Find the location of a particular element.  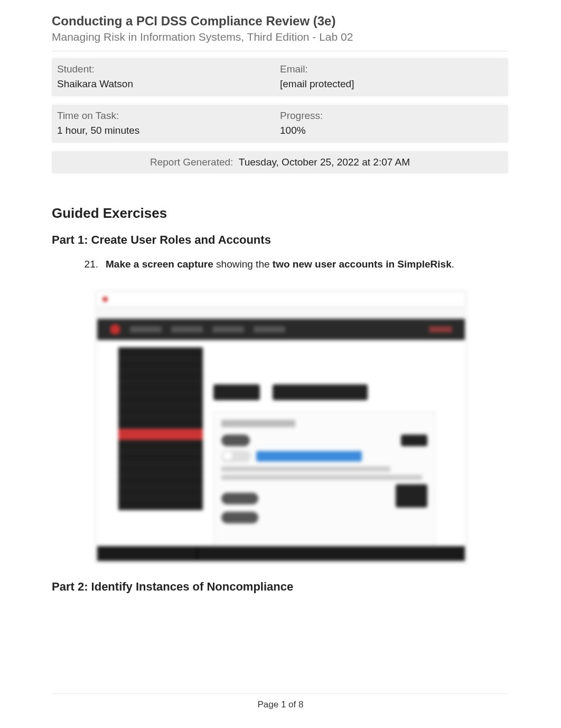

section-part-2: Part 2: Identify Instances of Noncomplia… is located at coordinates (280, 587).